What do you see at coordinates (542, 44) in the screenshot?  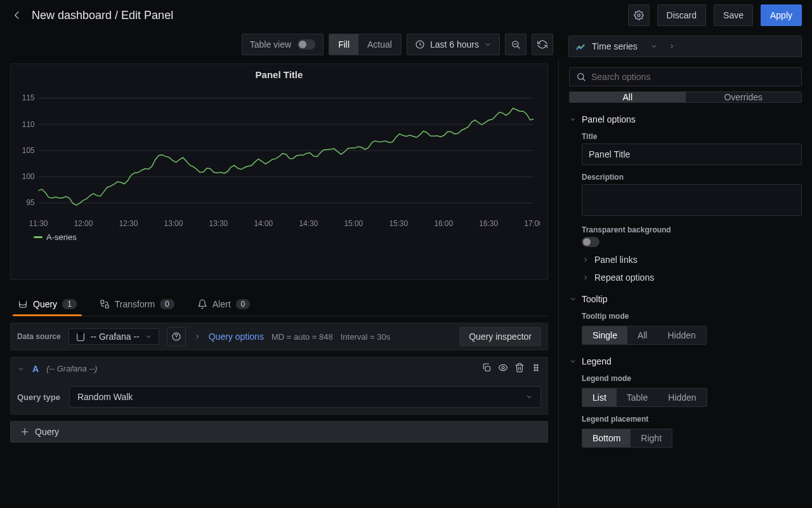 I see `refresh-button` at bounding box center [542, 44].